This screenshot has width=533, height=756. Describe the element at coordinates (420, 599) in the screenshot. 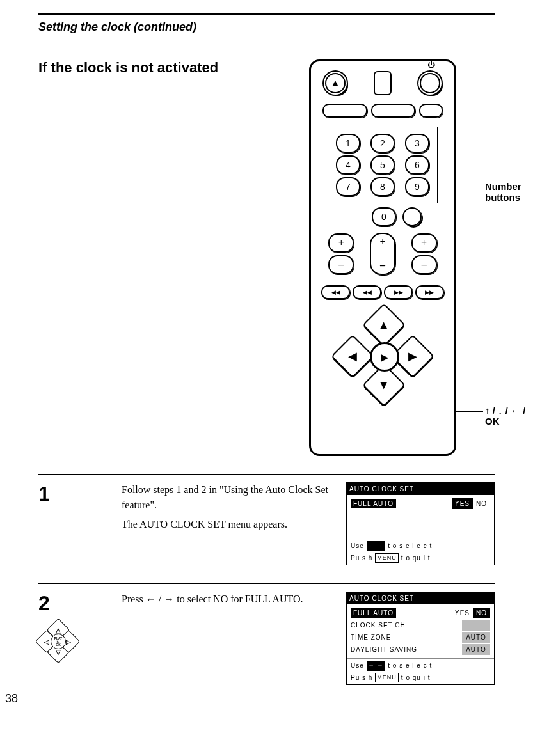

I see `screen-title-2: AUTO CLOCK SET` at that location.